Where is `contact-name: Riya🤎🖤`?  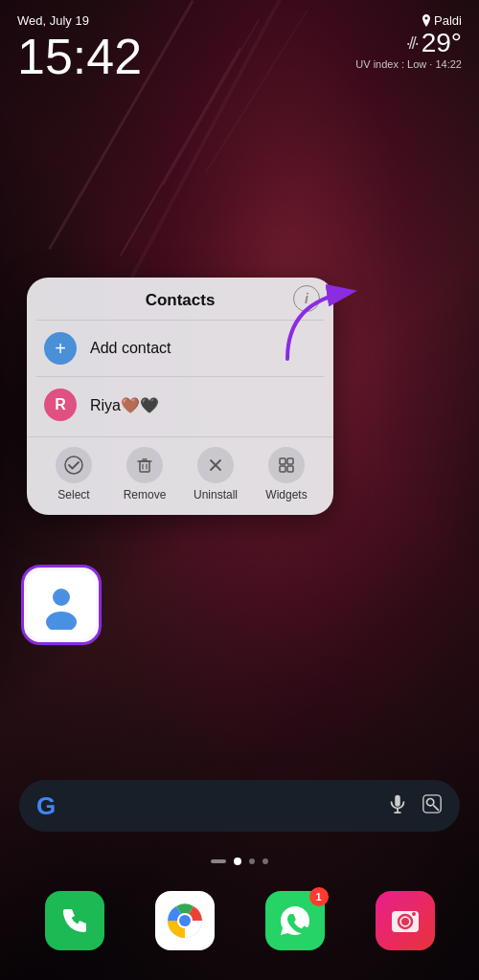 contact-name: Riya🤎🖤 is located at coordinates (125, 406).